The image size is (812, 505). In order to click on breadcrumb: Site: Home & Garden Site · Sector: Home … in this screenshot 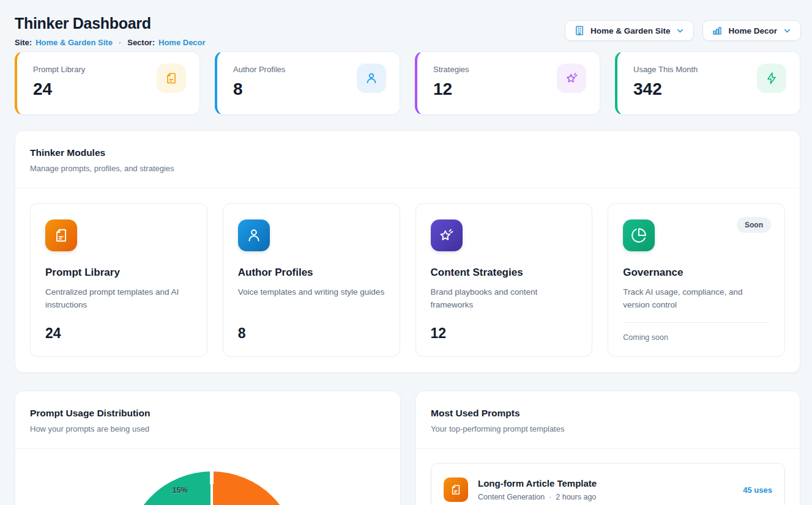, I will do `click(110, 43)`.